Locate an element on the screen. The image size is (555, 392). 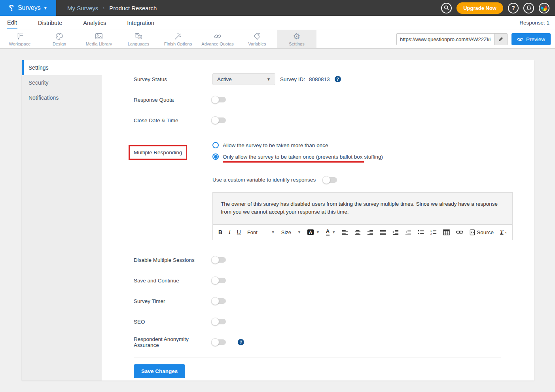
app-logo-menu: ? Surveys ▼ is located at coordinates (28, 8).